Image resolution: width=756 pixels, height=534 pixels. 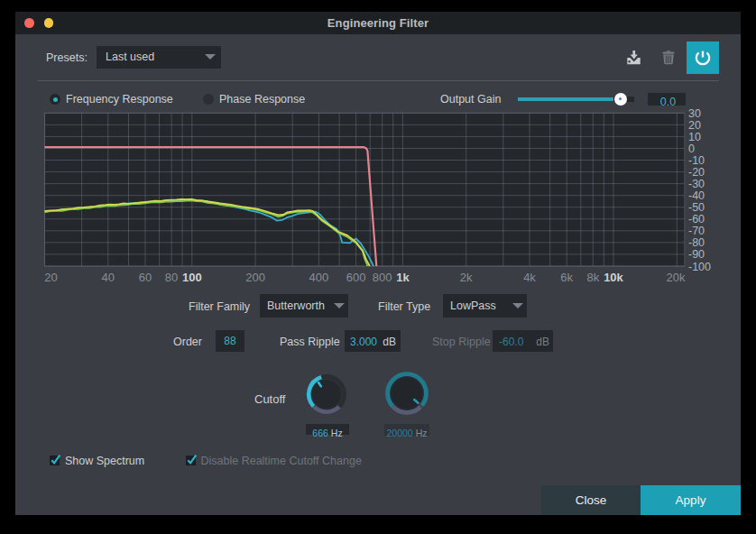 What do you see at coordinates (255, 278) in the screenshot?
I see `svg-text: 200` at bounding box center [255, 278].